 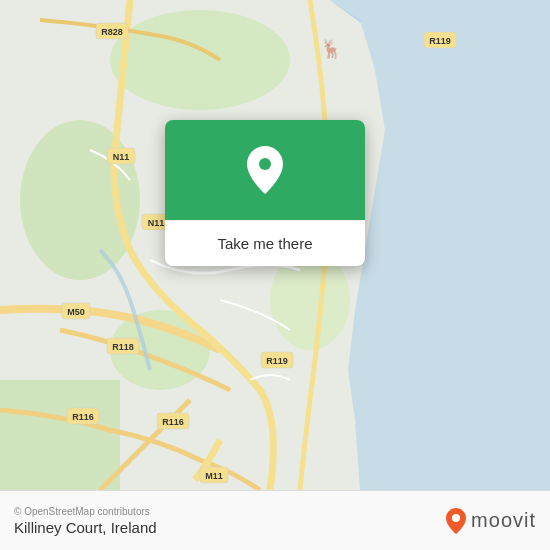 I want to click on moovit-pin-icon, so click(x=456, y=521).